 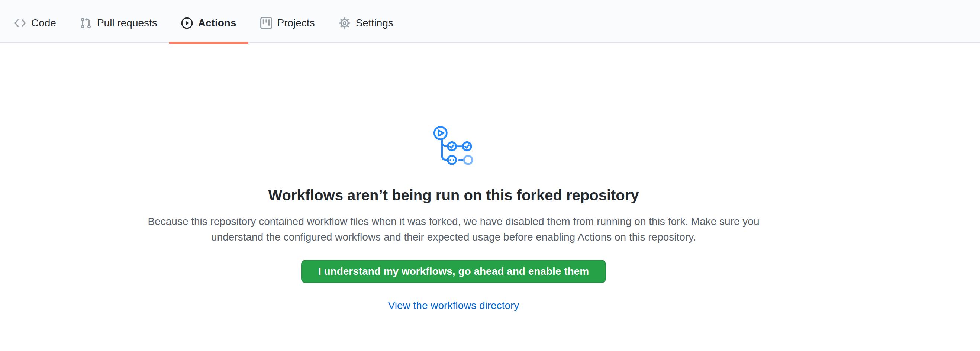 What do you see at coordinates (127, 23) in the screenshot?
I see `tab-label: Pull requests` at bounding box center [127, 23].